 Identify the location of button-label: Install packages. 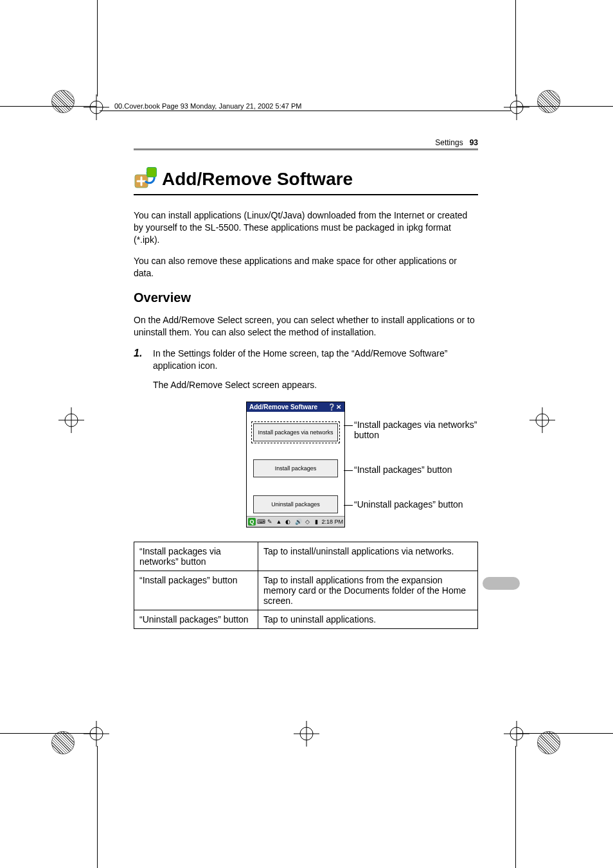
(296, 468).